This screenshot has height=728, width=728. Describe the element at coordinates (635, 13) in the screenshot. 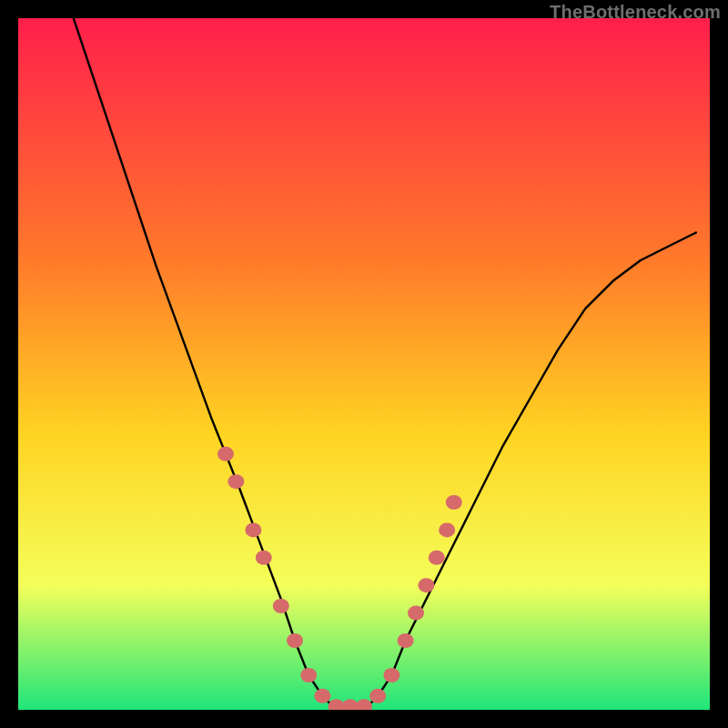

I see `watermark-text: TheBottleneck.com` at that location.